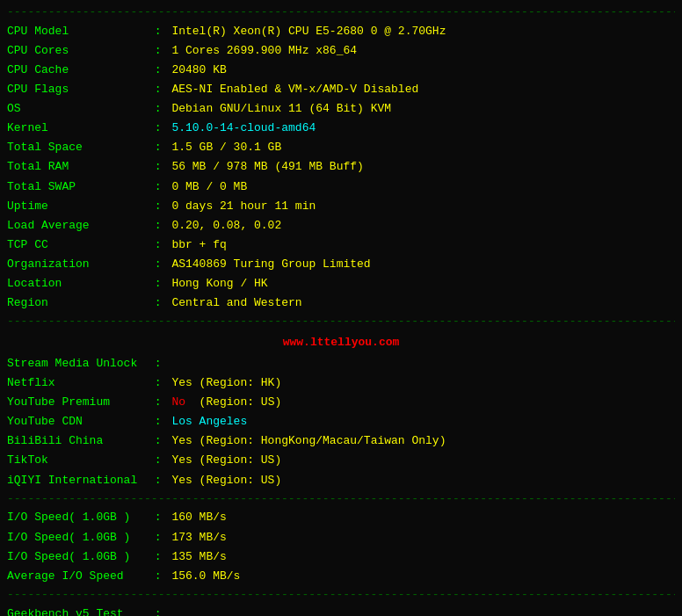 The image size is (682, 616). Describe the element at coordinates (158, 383) in the screenshot. I see `netflix-colon: :` at that location.